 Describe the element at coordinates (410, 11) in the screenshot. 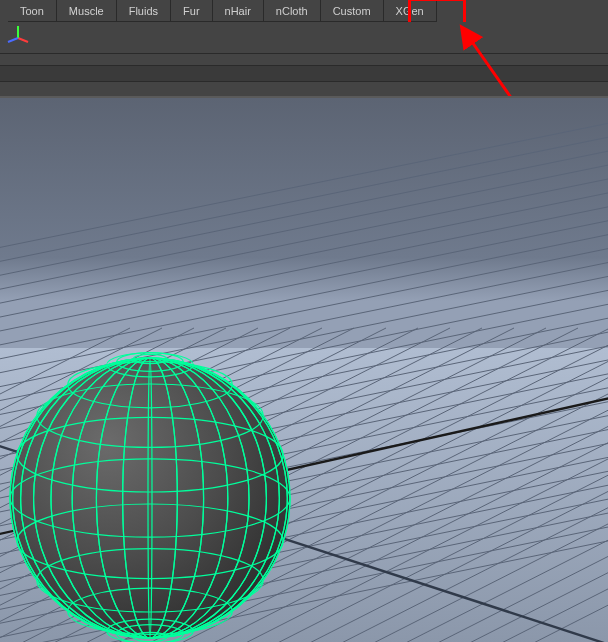

I see `tab-xgen: XGen` at that location.